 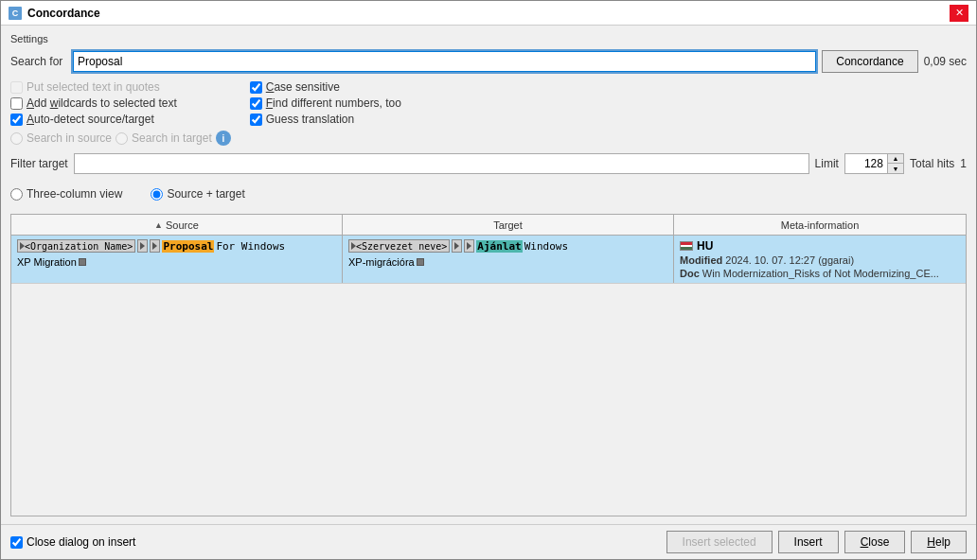 What do you see at coordinates (182, 225) in the screenshot?
I see `source-column-label: Source` at bounding box center [182, 225].